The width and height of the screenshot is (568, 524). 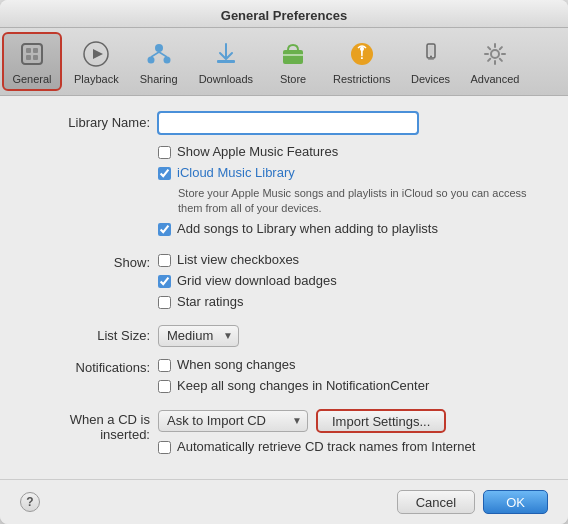 I want to click on list-view-row: List view checkboxes, so click(x=353, y=260).